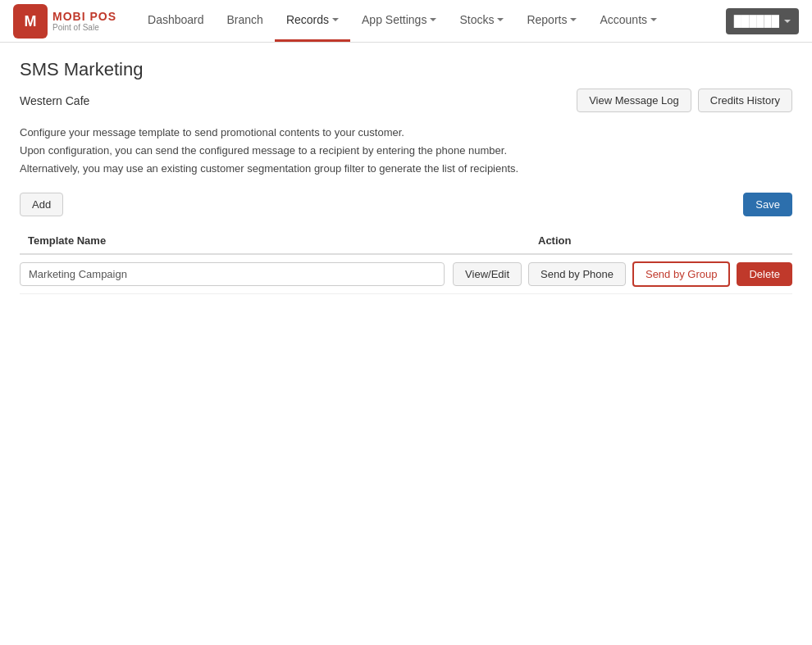  What do you see at coordinates (768, 205) in the screenshot?
I see `save-button: Save` at bounding box center [768, 205].